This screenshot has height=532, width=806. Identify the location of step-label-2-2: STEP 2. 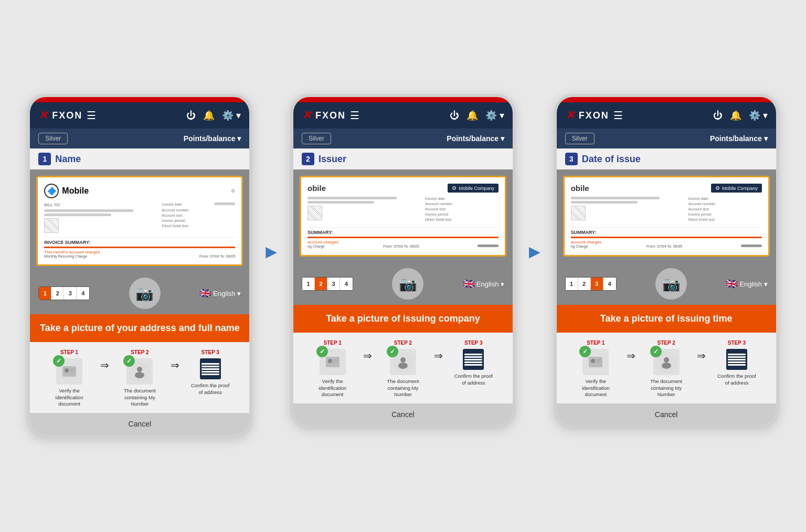
(403, 343).